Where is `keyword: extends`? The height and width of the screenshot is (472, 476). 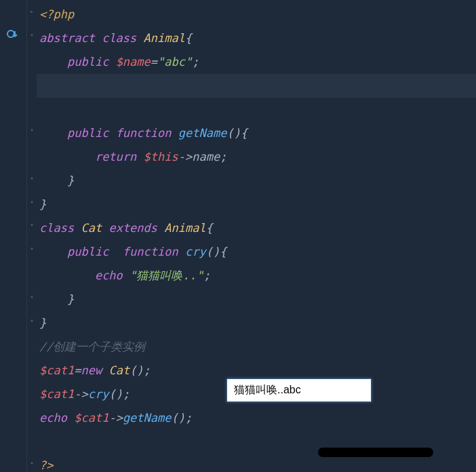
keyword: extends is located at coordinates (133, 228).